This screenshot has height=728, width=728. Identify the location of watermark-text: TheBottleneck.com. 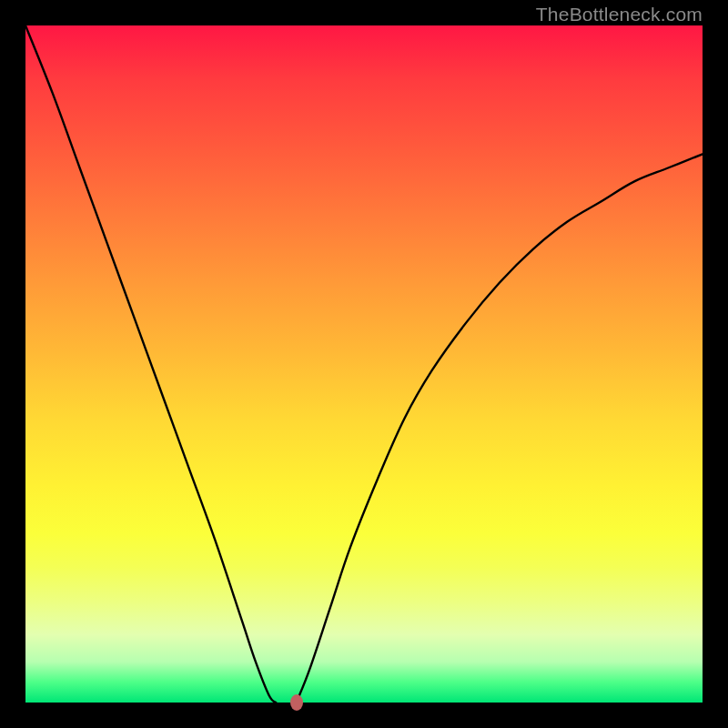
(619, 15).